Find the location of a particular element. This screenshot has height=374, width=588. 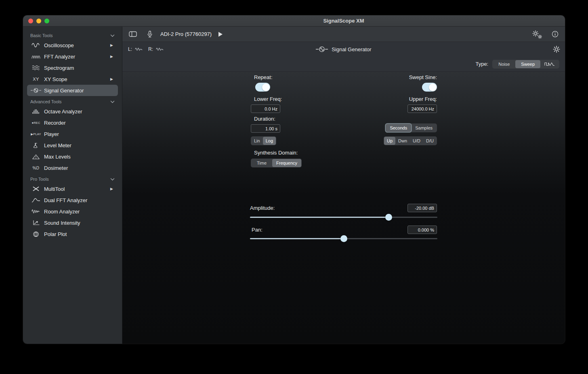

input-device-button is located at coordinates (150, 34).